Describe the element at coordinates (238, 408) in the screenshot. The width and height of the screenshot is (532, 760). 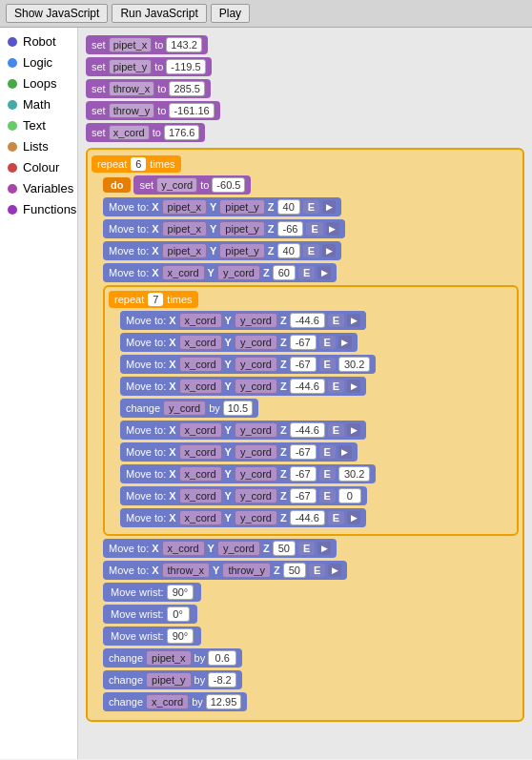
I see `change-val: 10.5` at that location.